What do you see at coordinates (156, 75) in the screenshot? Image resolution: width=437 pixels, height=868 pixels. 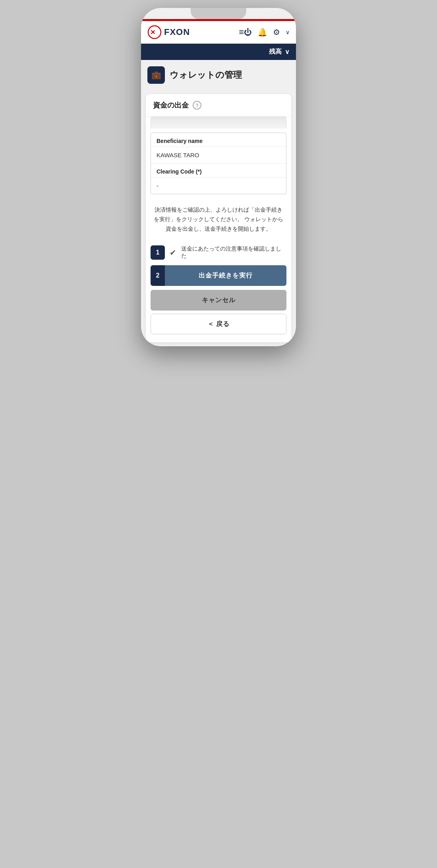 I see `wallet-icon: 💼` at bounding box center [156, 75].